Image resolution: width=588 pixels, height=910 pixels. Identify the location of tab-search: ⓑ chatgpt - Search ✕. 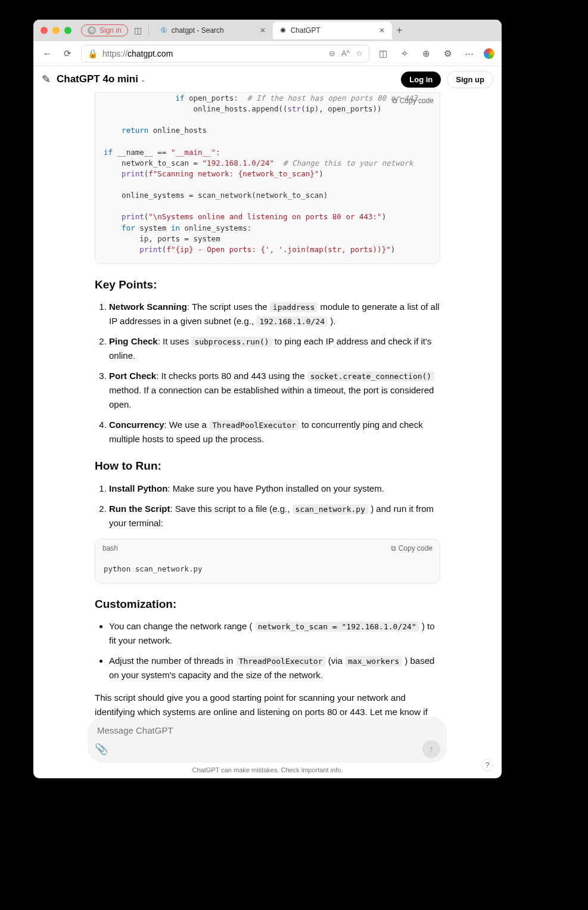
(213, 30).